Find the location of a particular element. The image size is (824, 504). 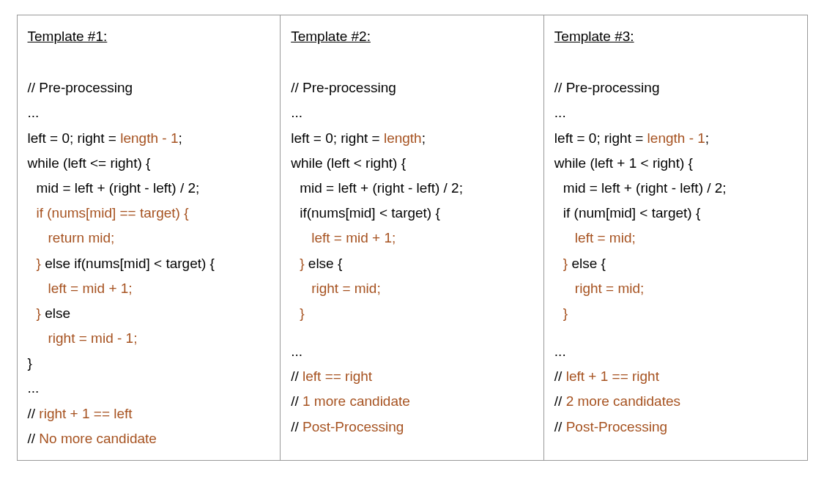

code-line: right = mid - 1; is located at coordinates (149, 338).